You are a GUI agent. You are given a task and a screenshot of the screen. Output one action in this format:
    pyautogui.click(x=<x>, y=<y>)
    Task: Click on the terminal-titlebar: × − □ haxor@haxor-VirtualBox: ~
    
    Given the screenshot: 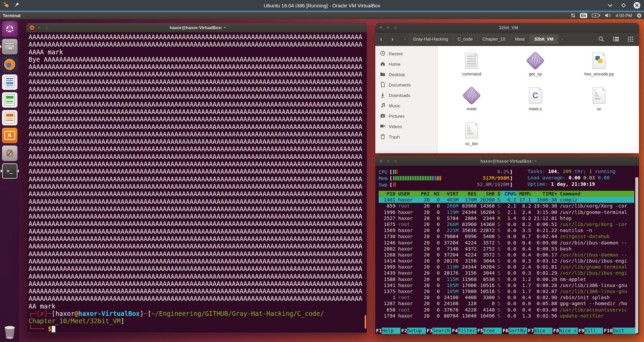 What is the action you would take?
    pyautogui.click(x=197, y=28)
    